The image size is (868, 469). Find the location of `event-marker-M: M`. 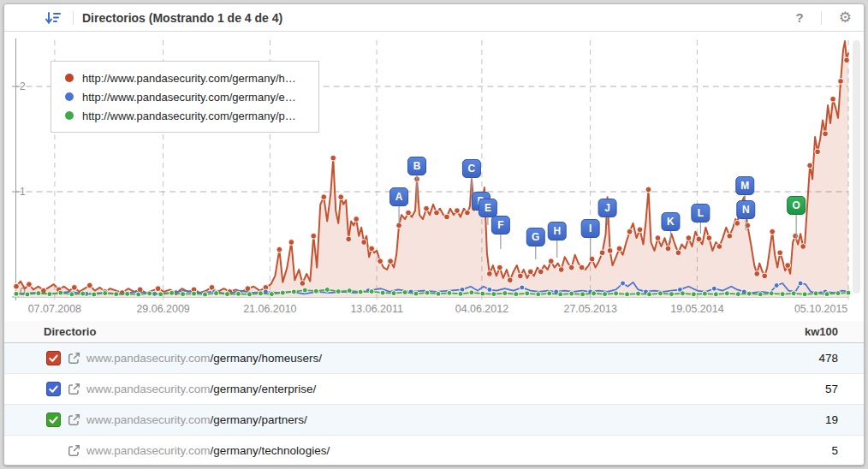

event-marker-M: M is located at coordinates (745, 189).